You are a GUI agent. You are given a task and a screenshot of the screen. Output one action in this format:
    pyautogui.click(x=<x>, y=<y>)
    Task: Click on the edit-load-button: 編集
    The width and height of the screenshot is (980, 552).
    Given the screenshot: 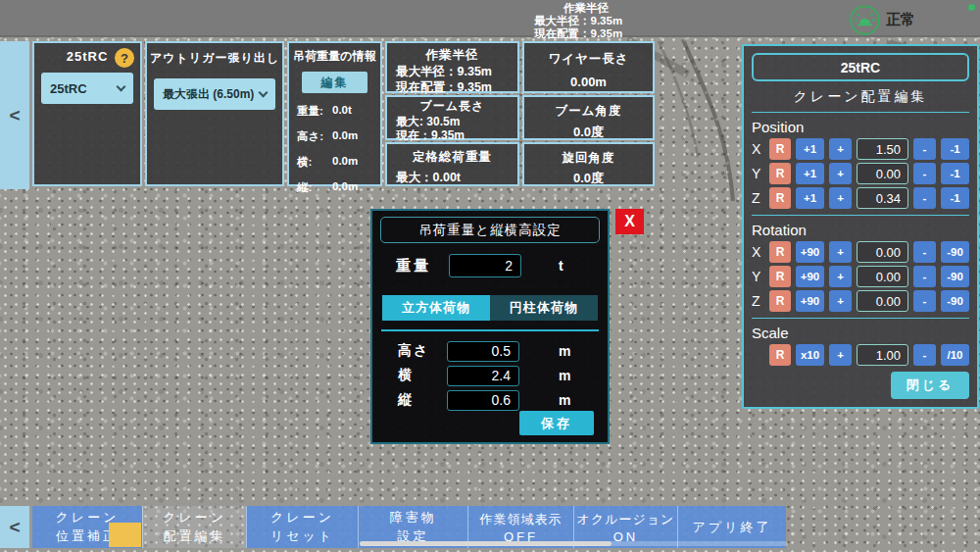 What is the action you would take?
    pyautogui.click(x=335, y=82)
    